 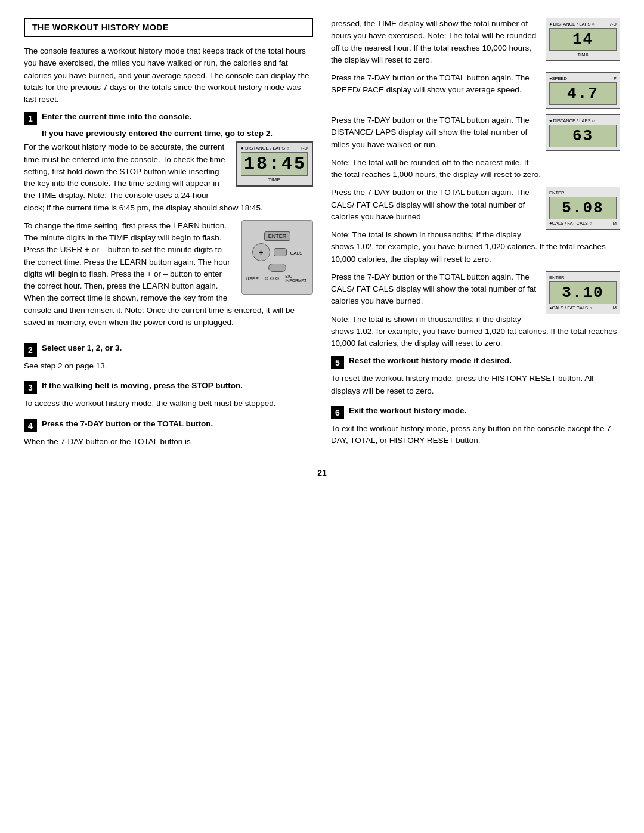 I want to click on speed-panel-label: ●SPEED, so click(x=558, y=79).